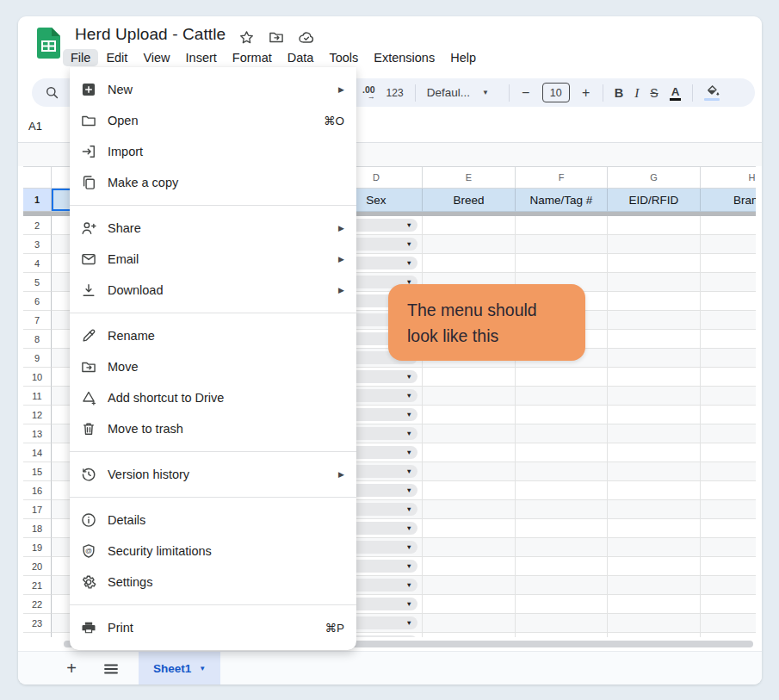 This screenshot has height=700, width=779. I want to click on cell-e12, so click(469, 415).